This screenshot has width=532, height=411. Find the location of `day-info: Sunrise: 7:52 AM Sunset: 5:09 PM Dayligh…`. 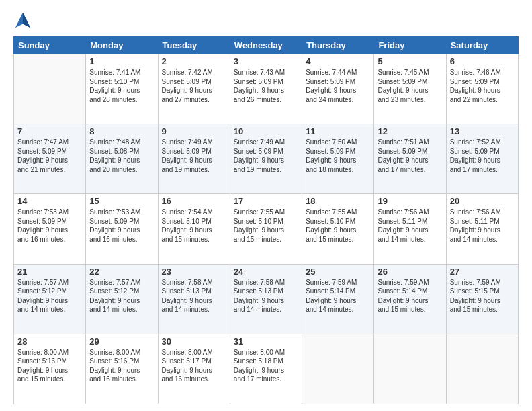

day-info: Sunrise: 7:52 AM Sunset: 5:09 PM Dayligh… is located at coordinates (482, 156).